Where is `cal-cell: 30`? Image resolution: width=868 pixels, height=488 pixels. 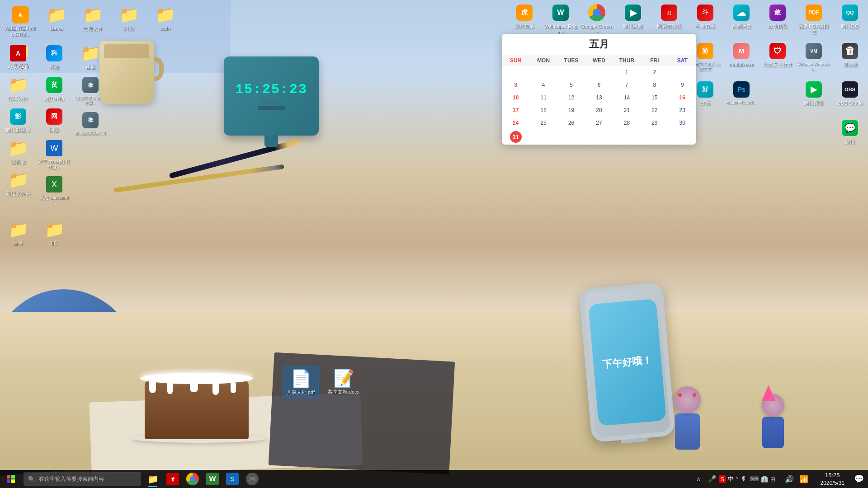
cal-cell: 30 is located at coordinates (683, 123).